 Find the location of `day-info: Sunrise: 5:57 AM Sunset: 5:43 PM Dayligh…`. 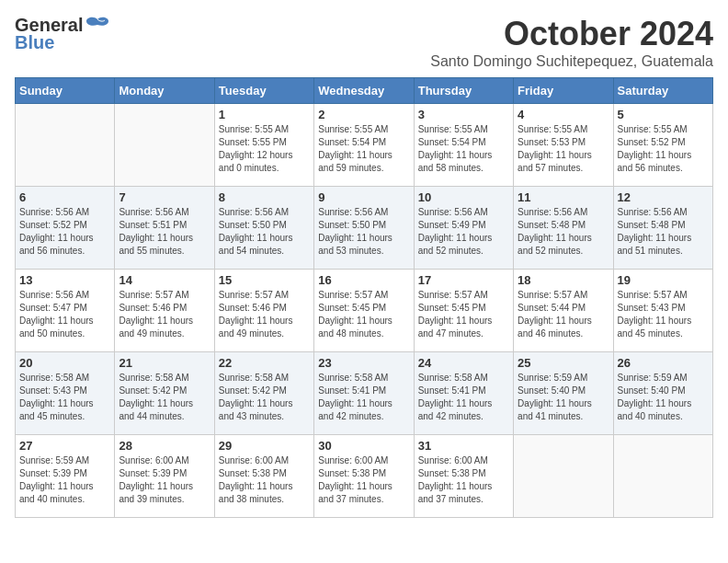

day-info: Sunrise: 5:57 AM Sunset: 5:43 PM Dayligh… is located at coordinates (664, 315).